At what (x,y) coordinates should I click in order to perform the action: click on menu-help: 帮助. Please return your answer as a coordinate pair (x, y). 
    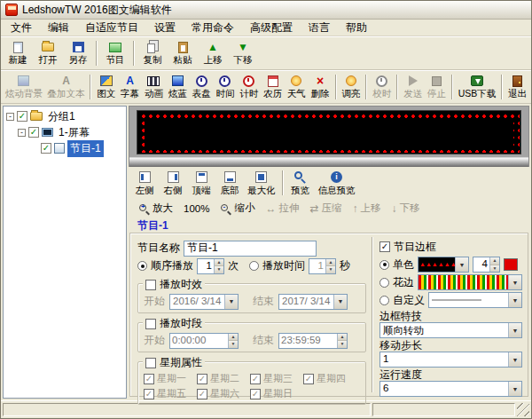
    Looking at the image, I should click on (356, 28).